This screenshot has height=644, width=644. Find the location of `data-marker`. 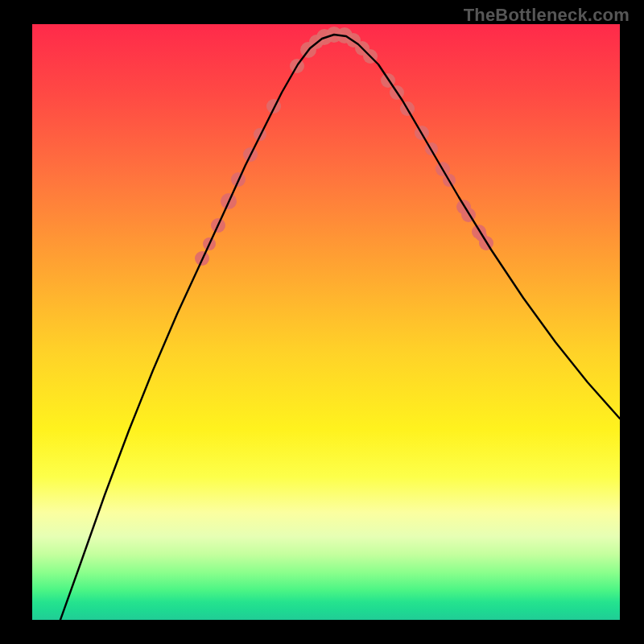

data-marker is located at coordinates (274, 106).